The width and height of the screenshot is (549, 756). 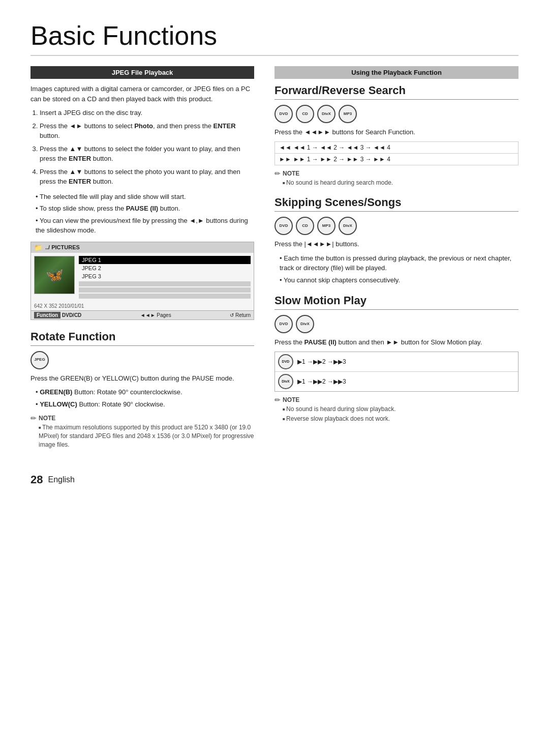 What do you see at coordinates (142, 360) in the screenshot?
I see `rotate-badge-row: JPEG` at bounding box center [142, 360].